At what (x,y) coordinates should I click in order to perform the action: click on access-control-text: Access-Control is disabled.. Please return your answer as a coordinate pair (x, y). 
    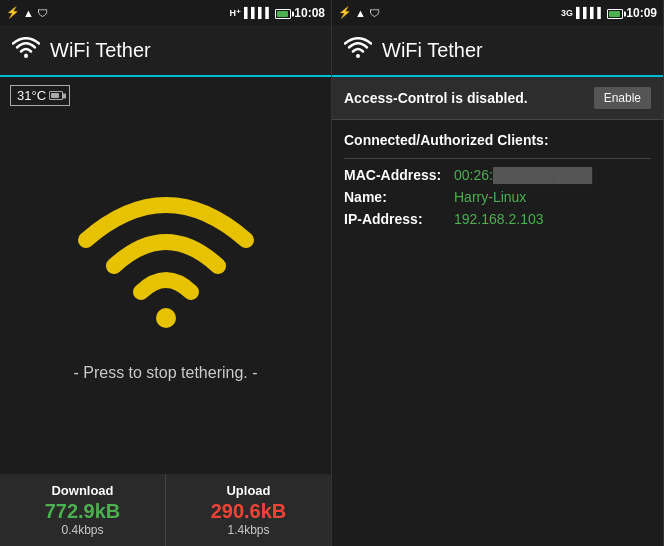
    Looking at the image, I should click on (436, 98).